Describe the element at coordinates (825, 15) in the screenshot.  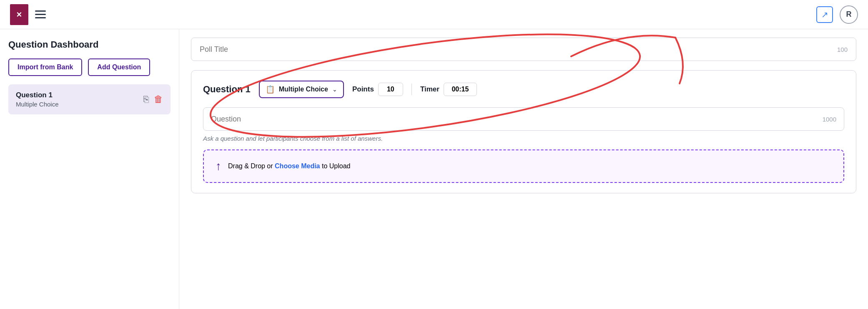
I see `external-link-button: ↗` at that location.